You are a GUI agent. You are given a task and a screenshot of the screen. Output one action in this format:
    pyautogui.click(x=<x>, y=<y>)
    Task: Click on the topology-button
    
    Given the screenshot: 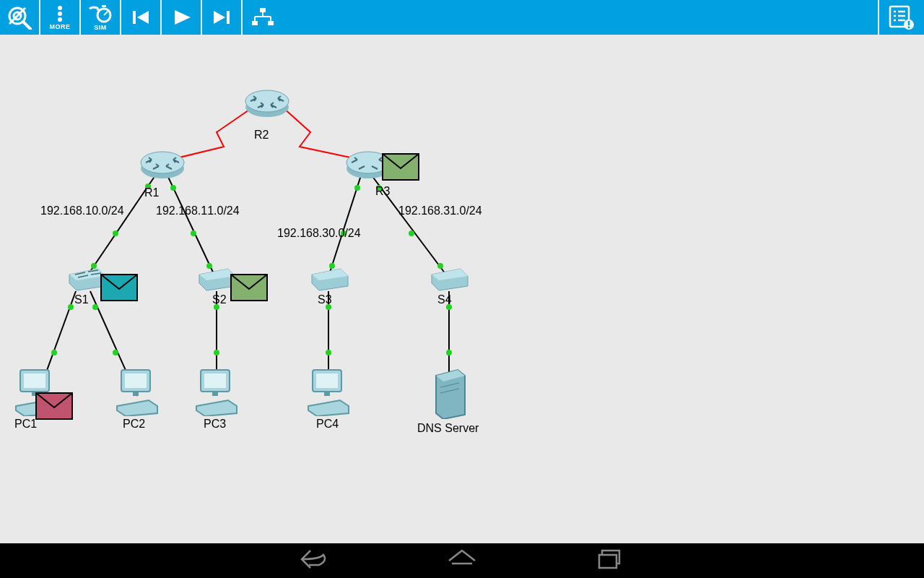 What is the action you would take?
    pyautogui.click(x=263, y=17)
    